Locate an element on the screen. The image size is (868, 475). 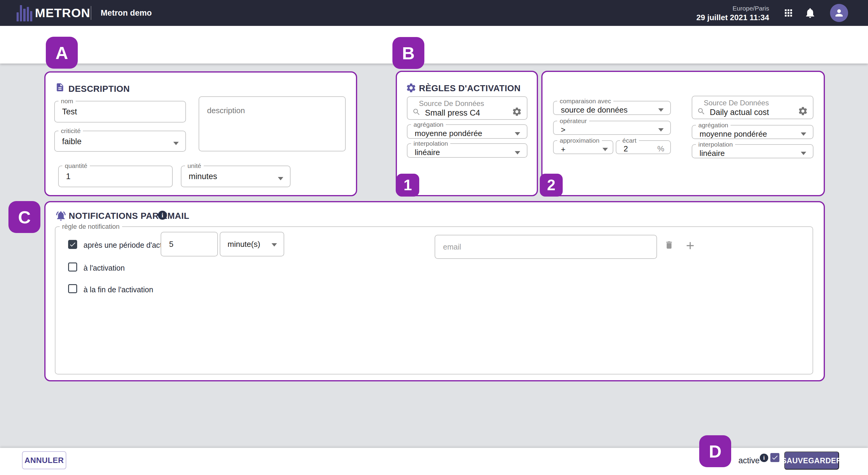
rule-checkbox-end-activation is located at coordinates (73, 289).